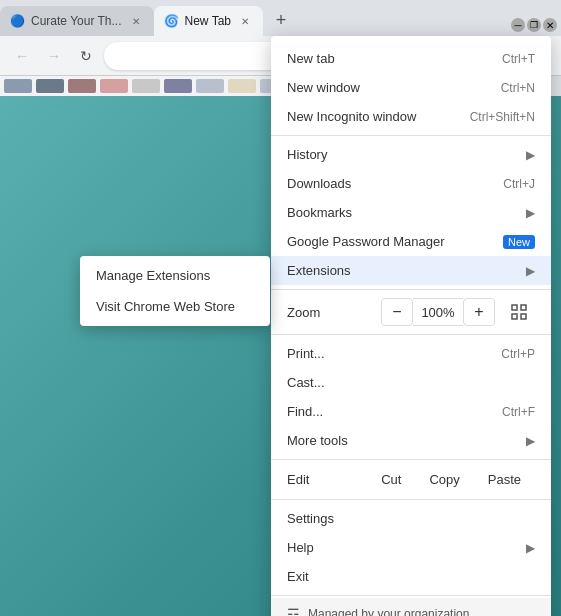 Image resolution: width=561 pixels, height=616 pixels. I want to click on close-window-button: ✕, so click(550, 25).